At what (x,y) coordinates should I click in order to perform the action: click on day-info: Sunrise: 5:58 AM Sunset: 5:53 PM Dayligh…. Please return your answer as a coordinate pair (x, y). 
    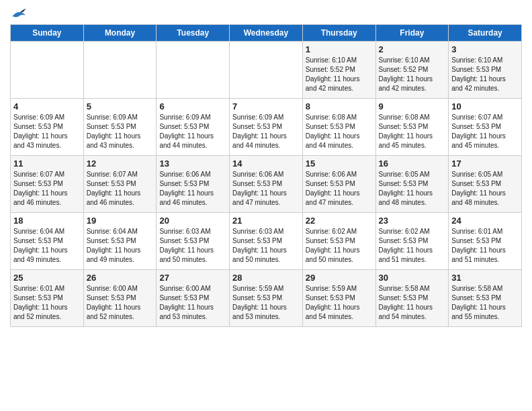
    Looking at the image, I should click on (485, 303).